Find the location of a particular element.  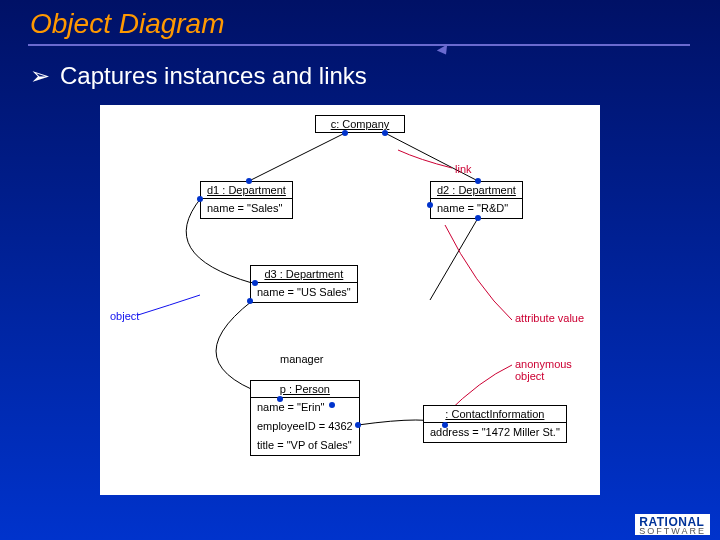

object-person-header: p : Person is located at coordinates (305, 390).